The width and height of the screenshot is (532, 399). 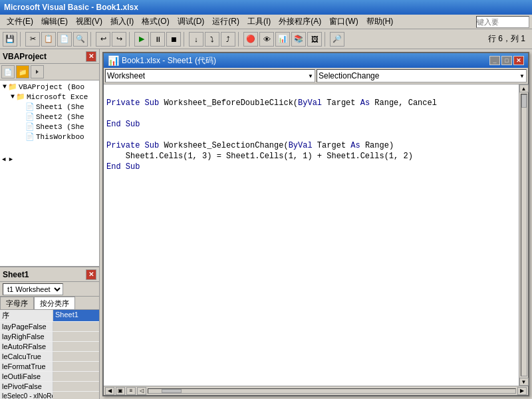 I want to click on tree-sheet2-icon: 📄, so click(x=30, y=117).